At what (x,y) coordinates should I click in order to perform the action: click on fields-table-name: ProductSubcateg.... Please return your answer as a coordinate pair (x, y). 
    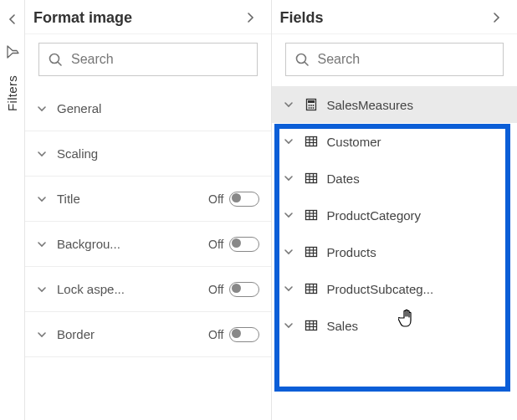
    Looking at the image, I should click on (381, 289).